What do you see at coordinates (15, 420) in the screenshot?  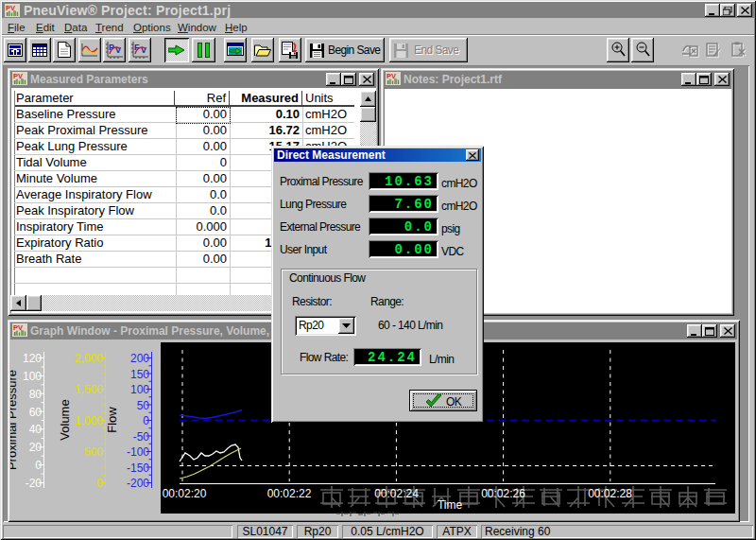 I see `svg-text: Proximal Pressure` at bounding box center [15, 420].